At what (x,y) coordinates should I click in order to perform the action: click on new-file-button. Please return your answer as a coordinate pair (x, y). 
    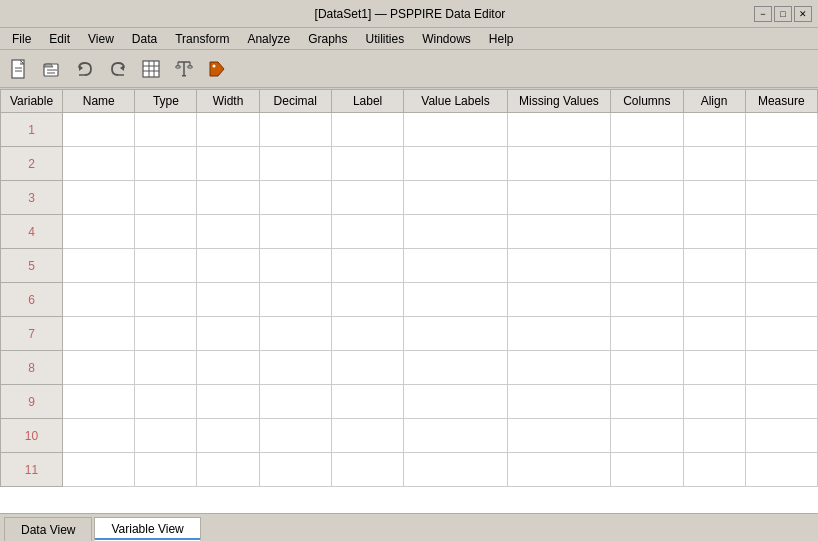
    Looking at the image, I should click on (19, 69).